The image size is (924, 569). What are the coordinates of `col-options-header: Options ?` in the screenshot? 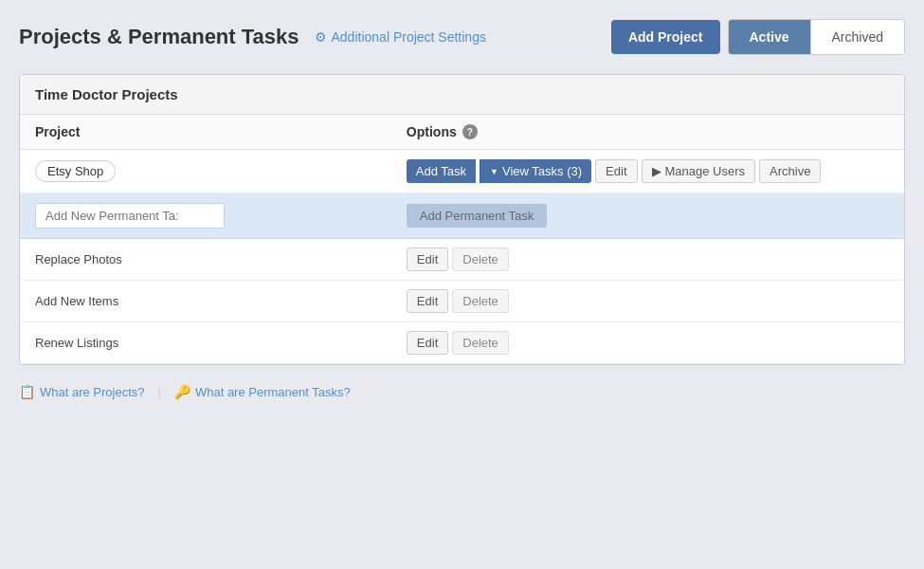 It's located at (648, 133).